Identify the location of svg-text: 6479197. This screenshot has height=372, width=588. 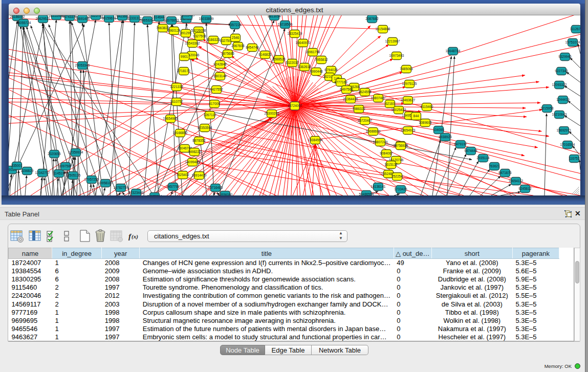
(461, 144).